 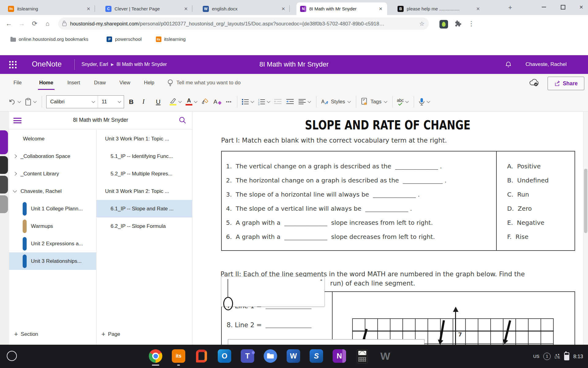 What do you see at coordinates (342, 9) in the screenshot?
I see `tab-onenote-active: N 8I Math with Mr Snyder ✕` at bounding box center [342, 9].